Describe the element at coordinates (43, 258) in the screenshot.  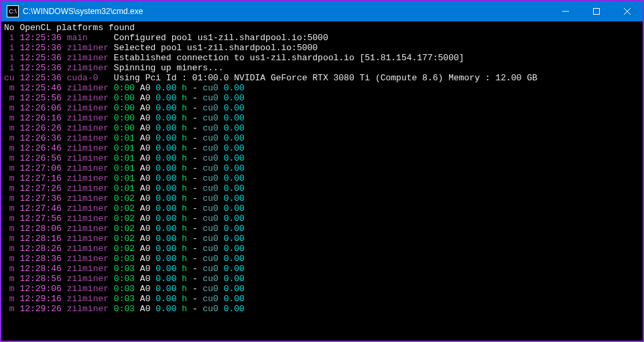
I see `log-time: 12:28:36` at that location.